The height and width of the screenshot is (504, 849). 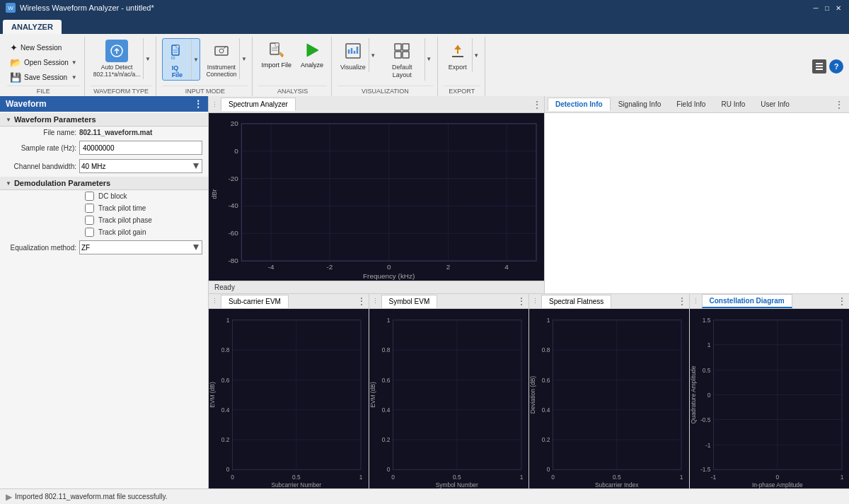 What do you see at coordinates (733, 105) in the screenshot?
I see `ru-info-tab: RU Info` at bounding box center [733, 105].